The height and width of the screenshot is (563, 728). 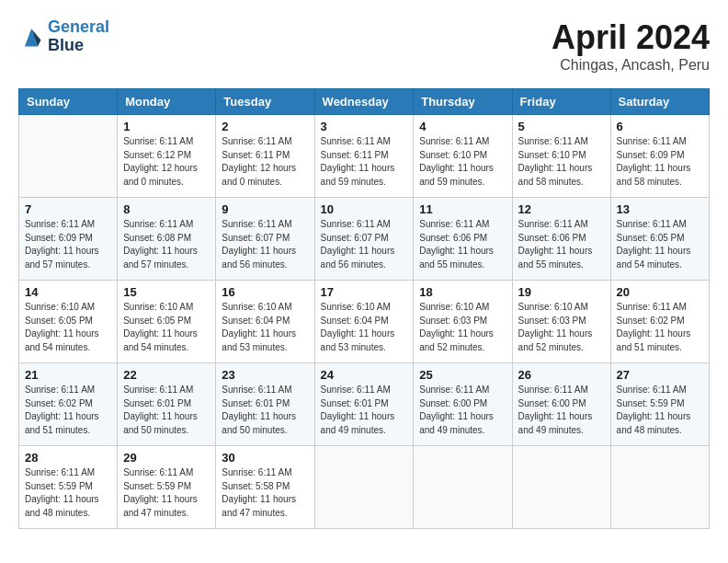 What do you see at coordinates (660, 239) in the screenshot?
I see `calendar-cell: 13Sunrise: 6:11 AMSunset: 6:05 PMDayligh…` at bounding box center [660, 239].